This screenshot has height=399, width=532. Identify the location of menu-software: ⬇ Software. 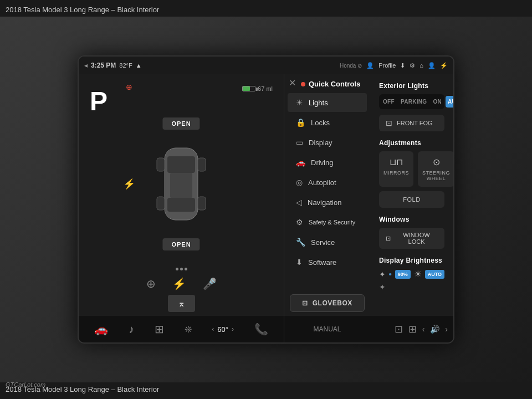
(327, 262).